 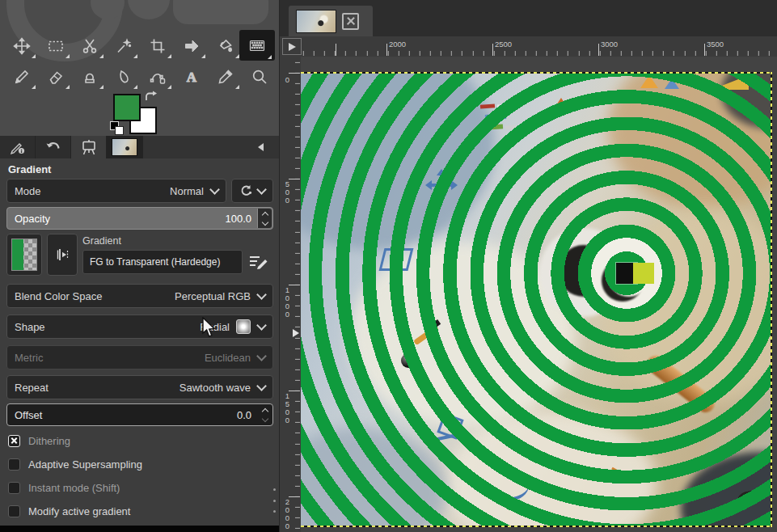 What do you see at coordinates (155, 262) in the screenshot?
I see `gradient-name: FG to Transparent (Hardedge)` at bounding box center [155, 262].